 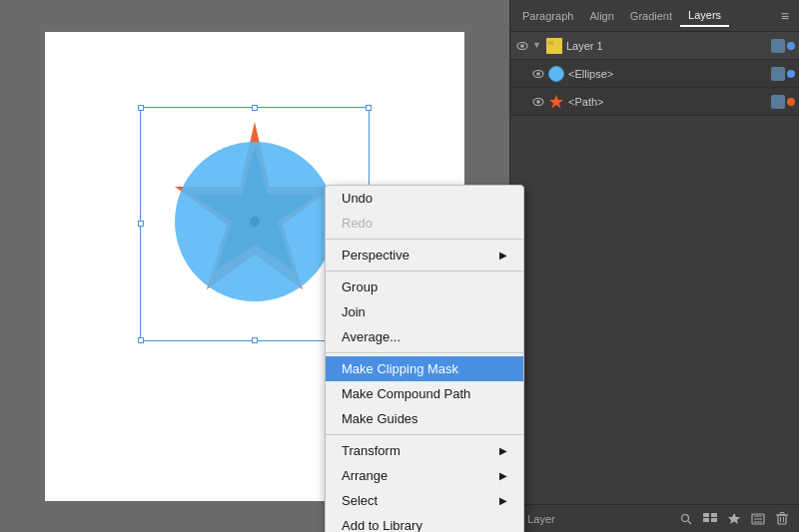 What do you see at coordinates (424, 224) in the screenshot?
I see `menu-item-redo: Redo` at bounding box center [424, 224].